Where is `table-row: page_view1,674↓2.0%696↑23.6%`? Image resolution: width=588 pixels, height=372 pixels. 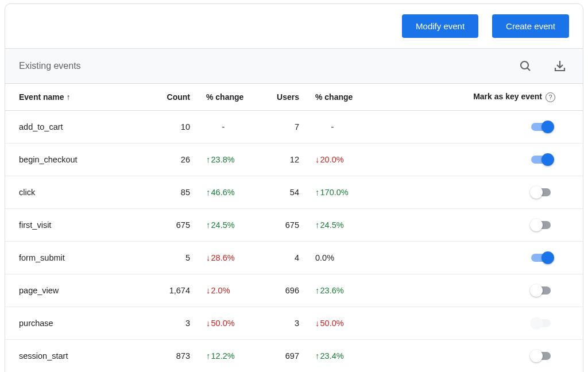
table-row: page_view1,674↓2.0%696↑23.6% is located at coordinates (294, 290).